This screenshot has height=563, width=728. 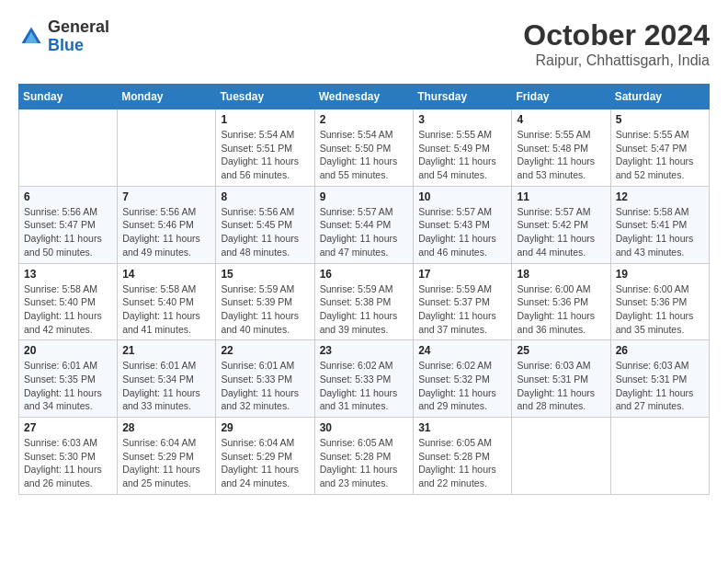 I want to click on calendar-cell: 8Sunrise: 5:56 AM Sunset: 5:45 PM Daylig…, so click(x=265, y=224).